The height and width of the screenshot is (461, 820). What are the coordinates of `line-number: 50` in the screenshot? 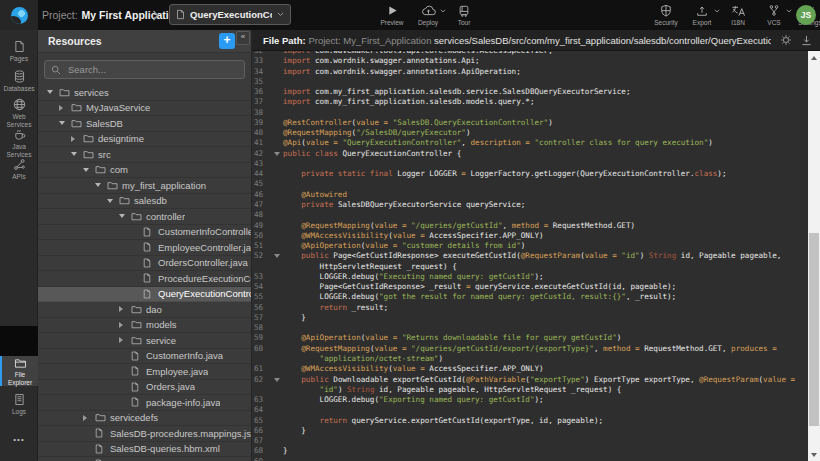 It's located at (262, 236).